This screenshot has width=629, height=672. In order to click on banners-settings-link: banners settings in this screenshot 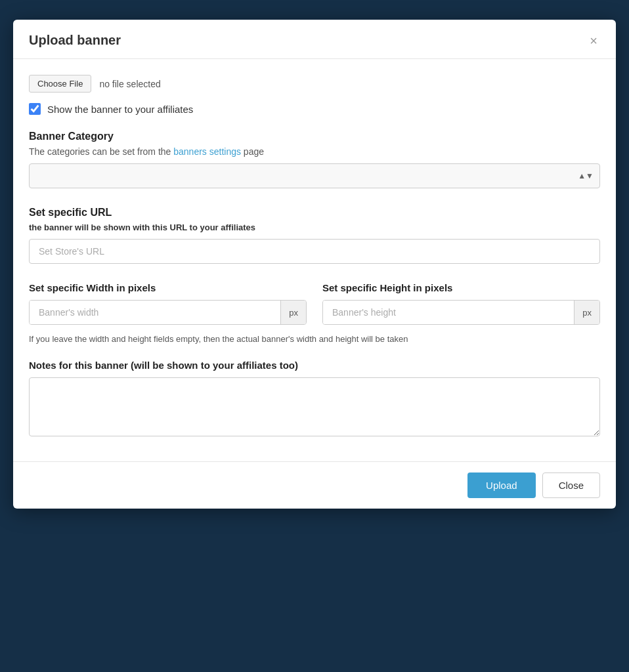, I will do `click(207, 152)`.